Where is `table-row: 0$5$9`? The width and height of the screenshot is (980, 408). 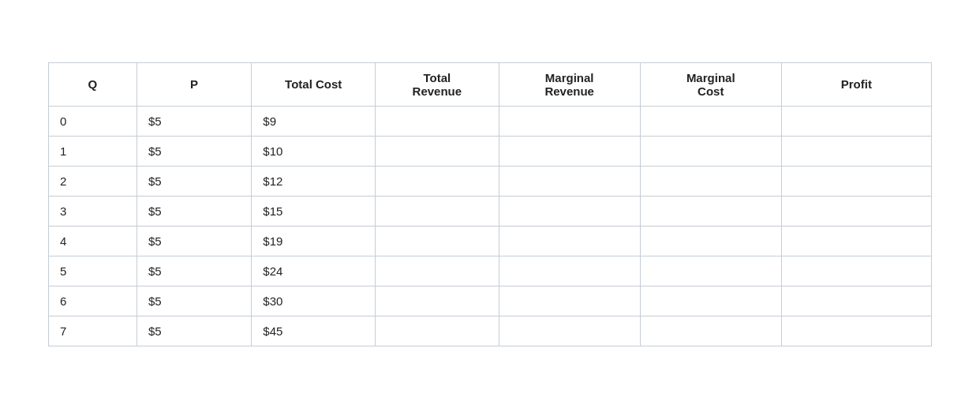
table-row: 0$5$9 is located at coordinates (491, 121).